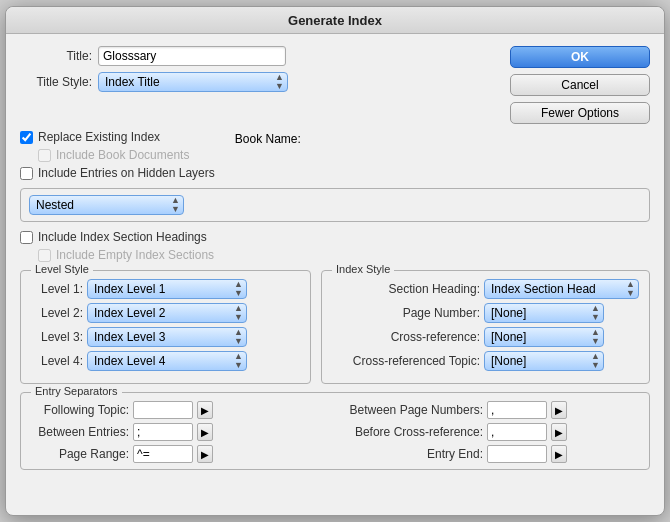  What do you see at coordinates (335, 237) in the screenshot?
I see `include-section-headings-row: Include Index Section Headings` at bounding box center [335, 237].